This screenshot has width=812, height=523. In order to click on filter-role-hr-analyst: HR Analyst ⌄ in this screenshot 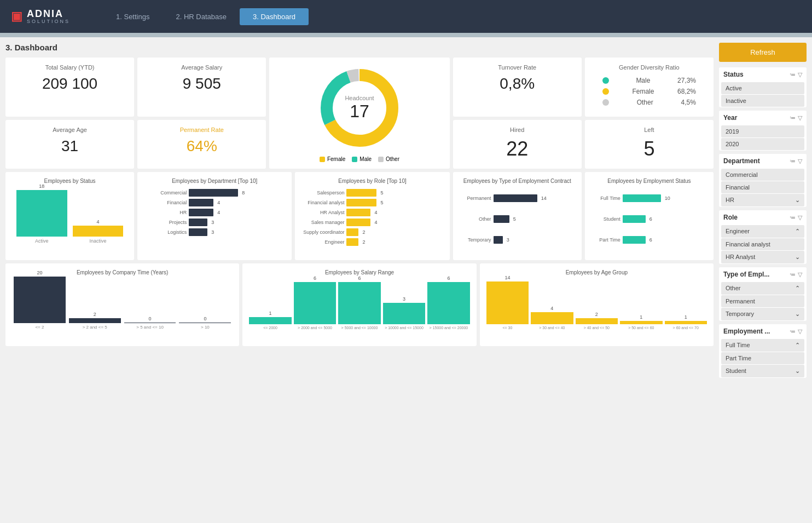, I will do `click(763, 257)`.